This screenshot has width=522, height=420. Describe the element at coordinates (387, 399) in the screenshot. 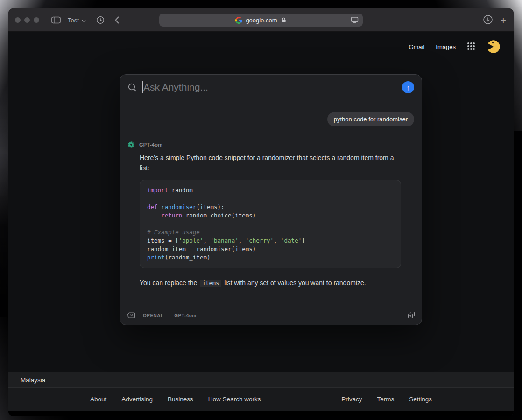

I see `footer-links-right: PrivacyTermsSettings` at that location.